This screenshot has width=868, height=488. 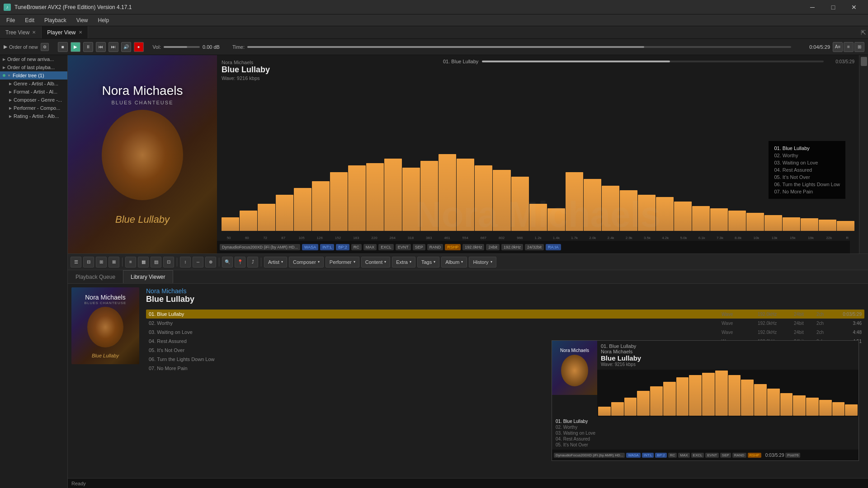 What do you see at coordinates (864, 61) in the screenshot?
I see `scrollbar-thumb` at bounding box center [864, 61].